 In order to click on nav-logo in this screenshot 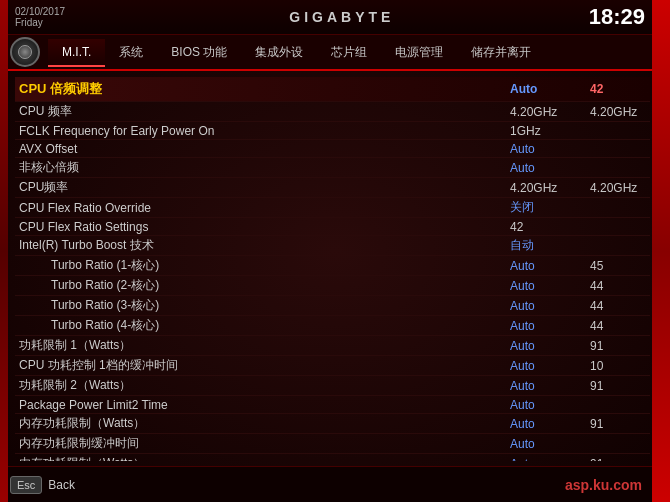, I will do `click(25, 52)`.